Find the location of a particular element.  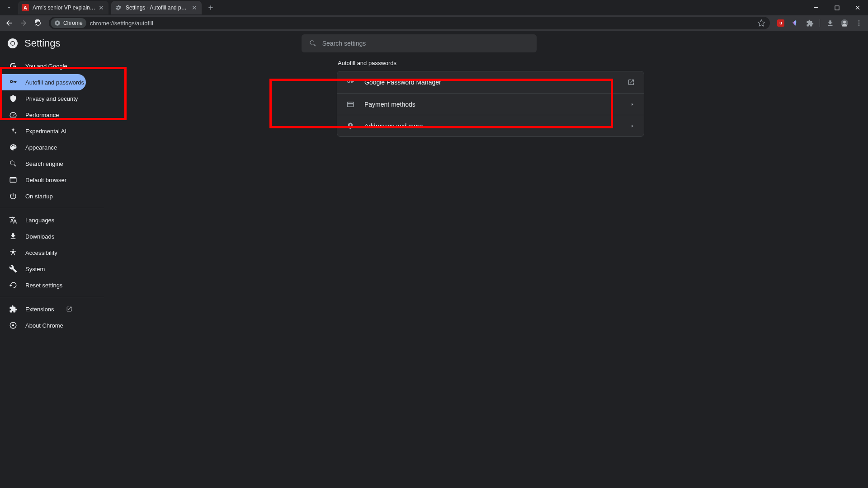

minimize-button is located at coordinates (816, 8).